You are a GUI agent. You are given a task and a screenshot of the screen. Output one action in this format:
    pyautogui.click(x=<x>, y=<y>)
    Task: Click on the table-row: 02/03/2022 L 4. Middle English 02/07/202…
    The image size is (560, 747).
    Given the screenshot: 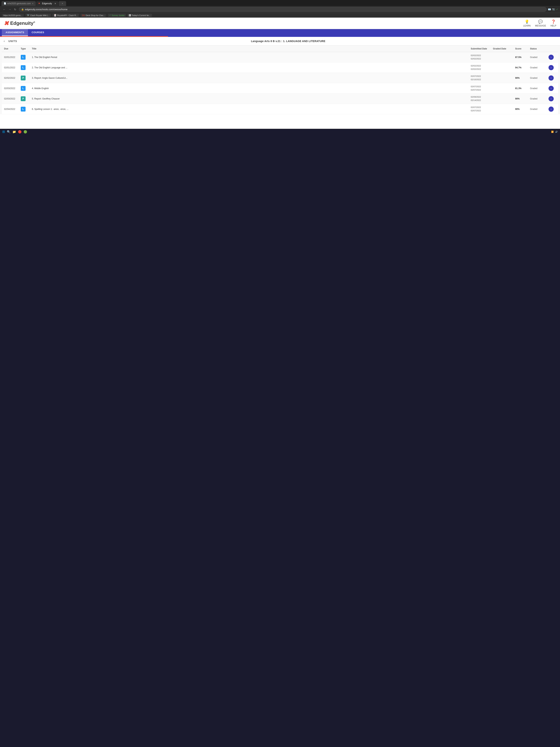 What is the action you would take?
    pyautogui.click(x=280, y=88)
    